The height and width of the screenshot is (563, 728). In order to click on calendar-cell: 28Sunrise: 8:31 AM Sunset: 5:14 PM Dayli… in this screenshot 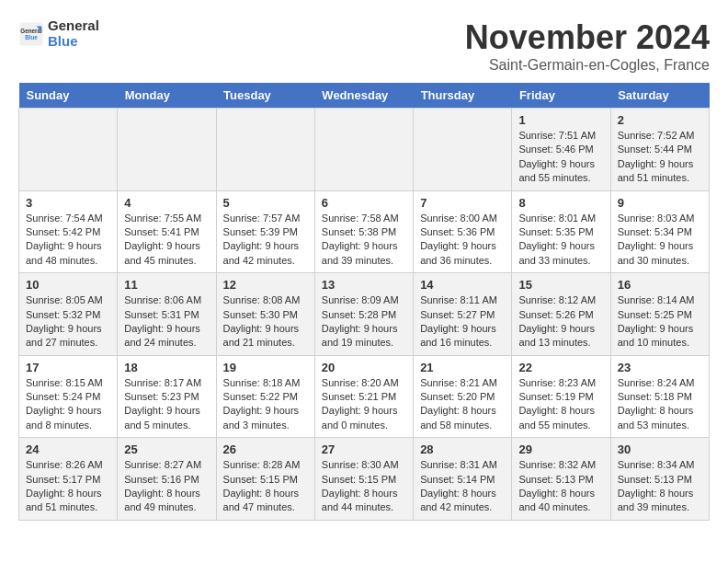, I will do `click(463, 479)`.